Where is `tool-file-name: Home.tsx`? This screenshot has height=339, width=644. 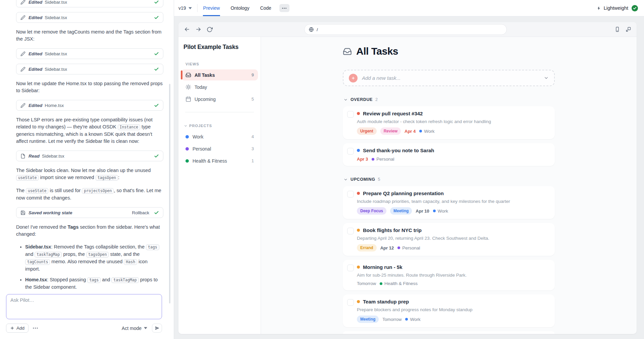 tool-file-name: Home.tsx is located at coordinates (54, 105).